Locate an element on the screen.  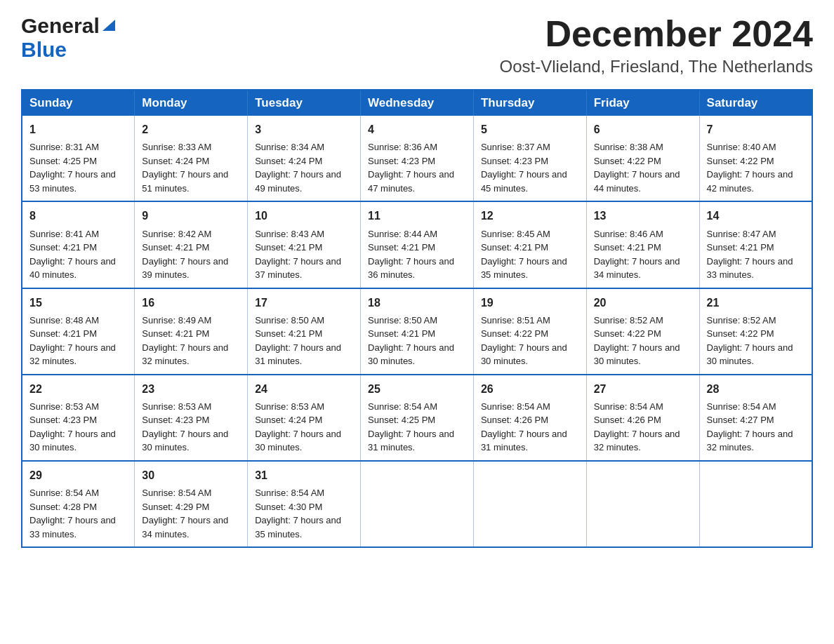
day-info: Sunrise: 8:34 AMSunset: 4:24 PMDaylight:… is located at coordinates (304, 168).